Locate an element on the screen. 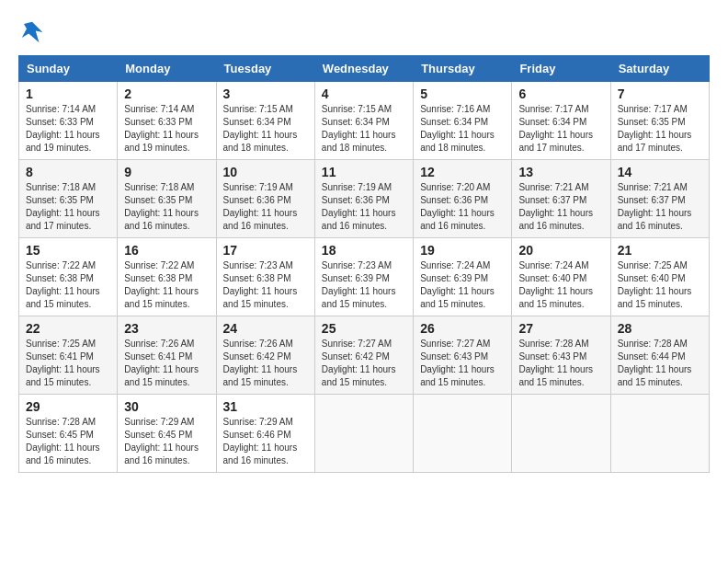 The image size is (728, 563). calendar-cell: 14 Sunrise: 7:21 AM Sunset: 6:37 PM Dayl… is located at coordinates (660, 199).